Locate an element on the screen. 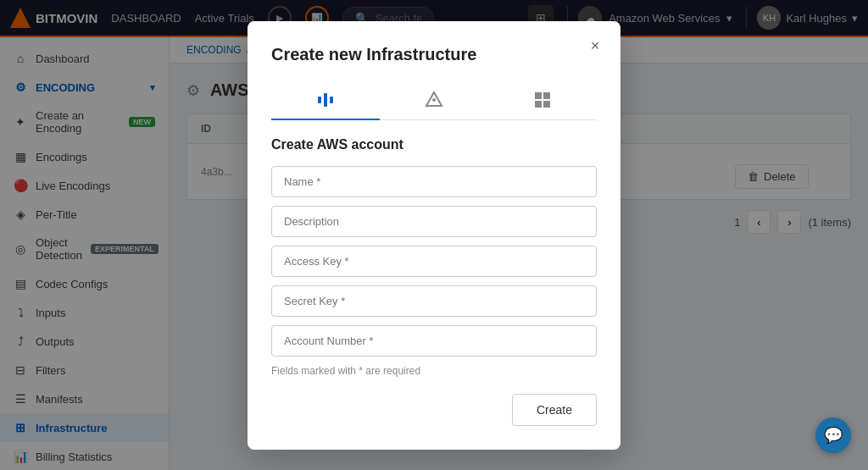  access-key-field is located at coordinates (434, 261).